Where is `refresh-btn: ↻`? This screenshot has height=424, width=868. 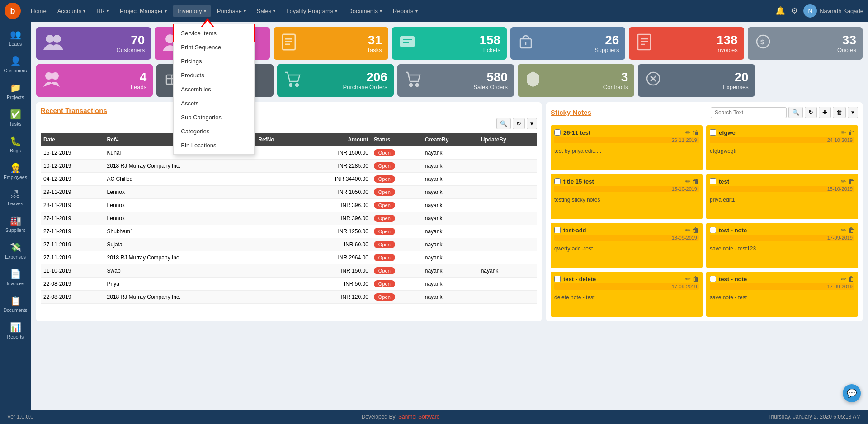
refresh-btn: ↻ is located at coordinates (519, 124).